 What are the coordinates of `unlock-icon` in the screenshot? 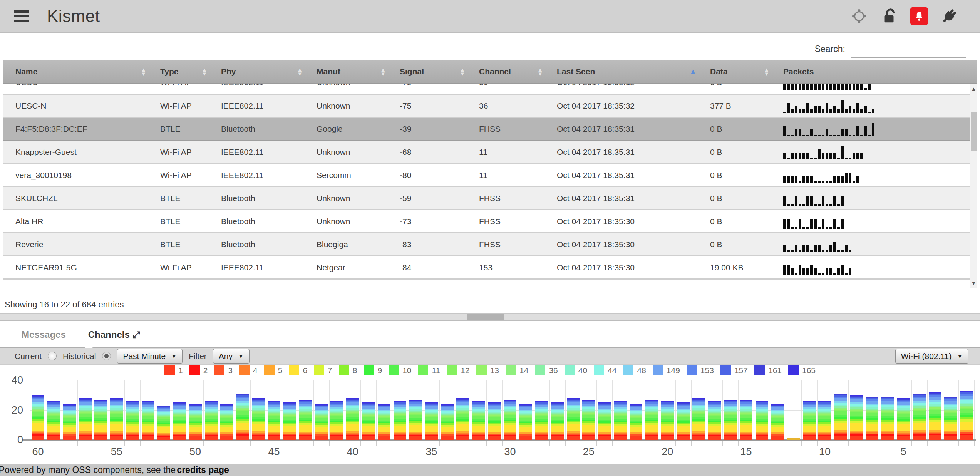 It's located at (889, 16).